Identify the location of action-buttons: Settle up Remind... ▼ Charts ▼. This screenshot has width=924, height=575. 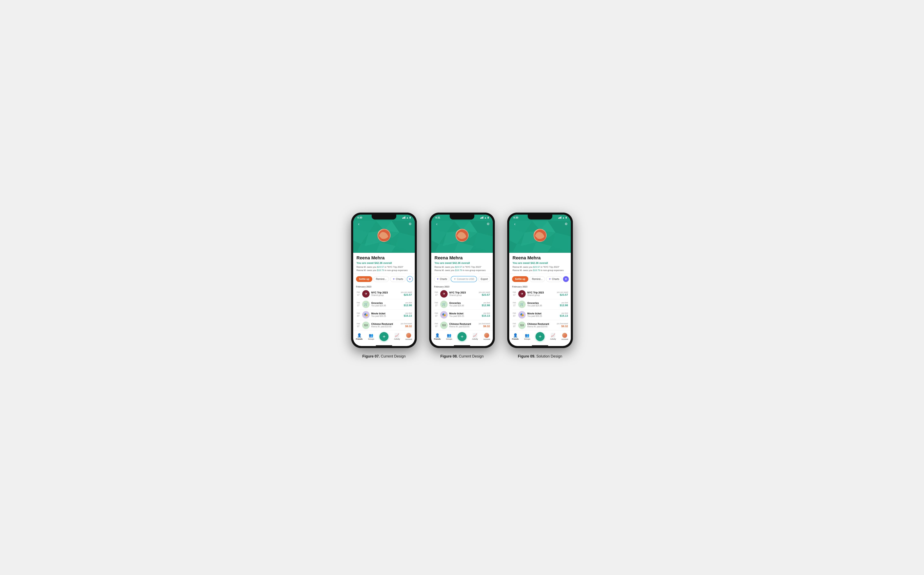
(384, 279).